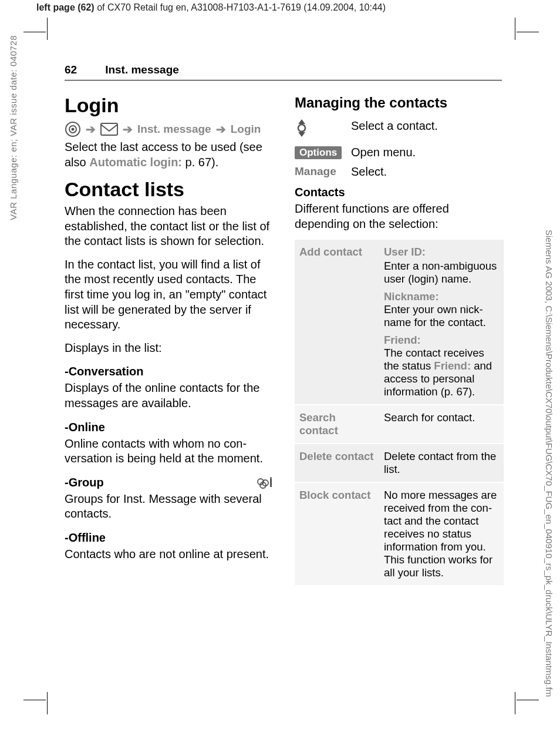 The width and height of the screenshot is (560, 732). What do you see at coordinates (174, 129) in the screenshot?
I see `nav-inst-message: Inst. message` at bounding box center [174, 129].